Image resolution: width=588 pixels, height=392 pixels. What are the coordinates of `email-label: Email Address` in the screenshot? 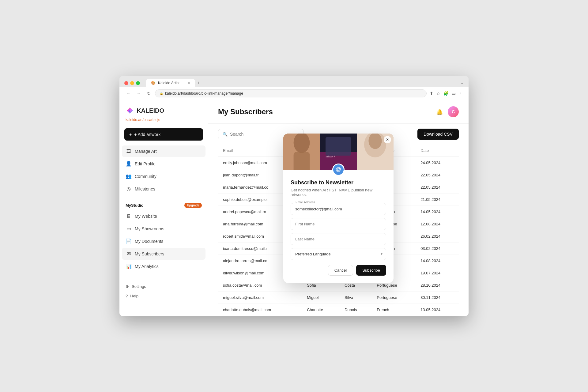 It's located at (305, 202).